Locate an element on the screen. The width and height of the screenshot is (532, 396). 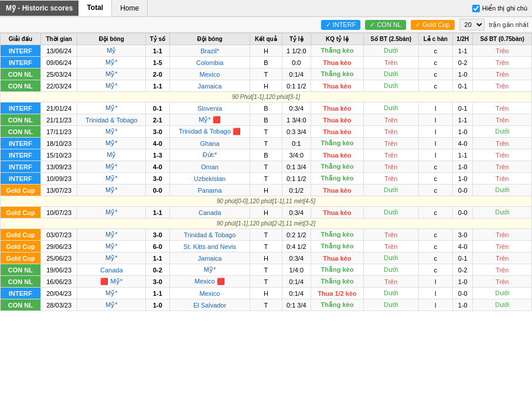
cell-team2: Brazil* is located at coordinates (210, 51).